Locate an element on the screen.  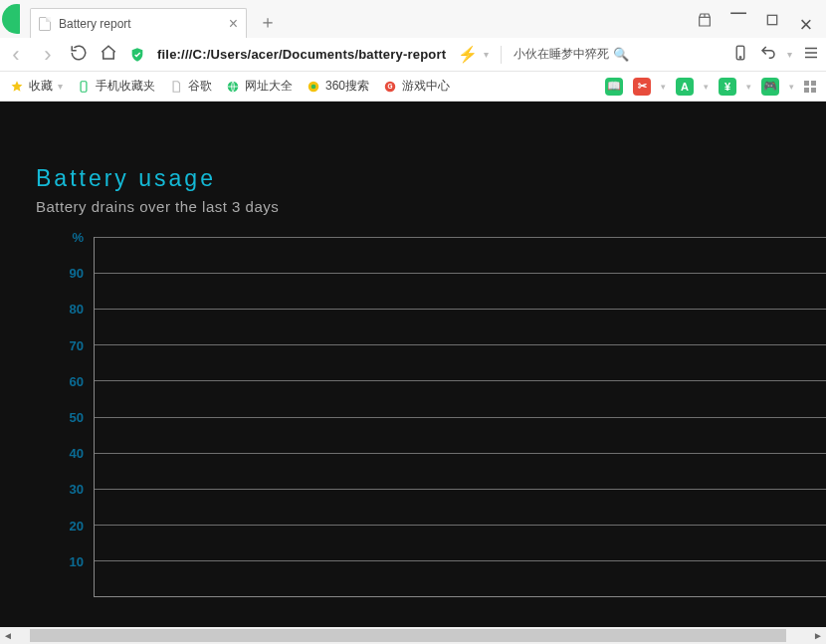
maximize-button is located at coordinates (772, 25).